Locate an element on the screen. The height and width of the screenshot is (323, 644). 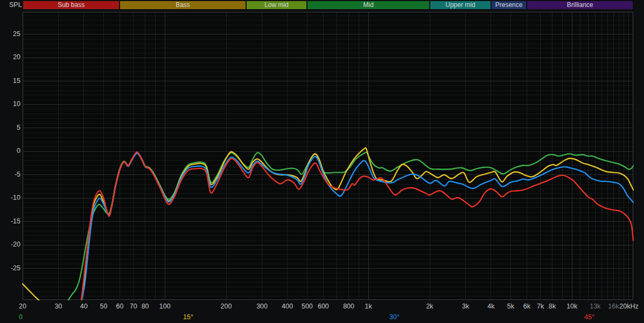
legend-item-45deg: 45° is located at coordinates (589, 317).